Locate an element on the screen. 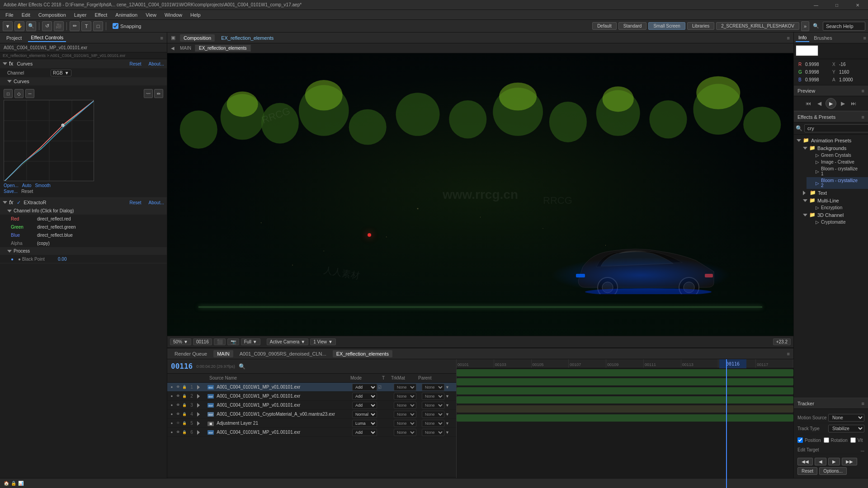  layer-1-parent-select: None is located at coordinates (433, 387).